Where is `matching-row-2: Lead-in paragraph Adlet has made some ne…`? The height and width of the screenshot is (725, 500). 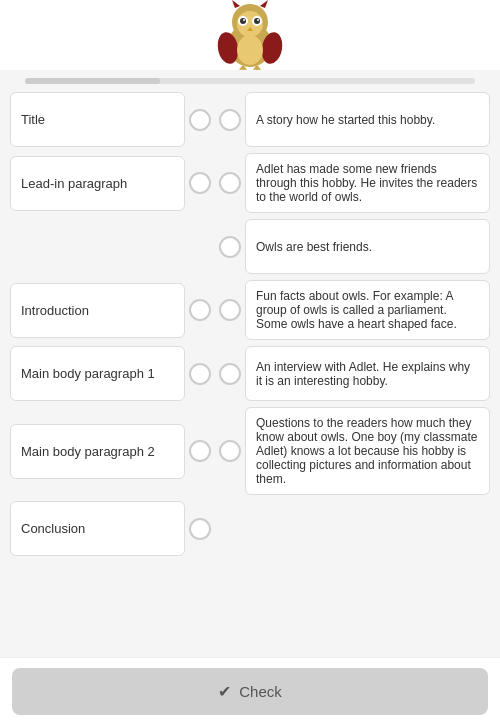
matching-row-2: Lead-in paragraph Adlet has made some ne… is located at coordinates (250, 183).